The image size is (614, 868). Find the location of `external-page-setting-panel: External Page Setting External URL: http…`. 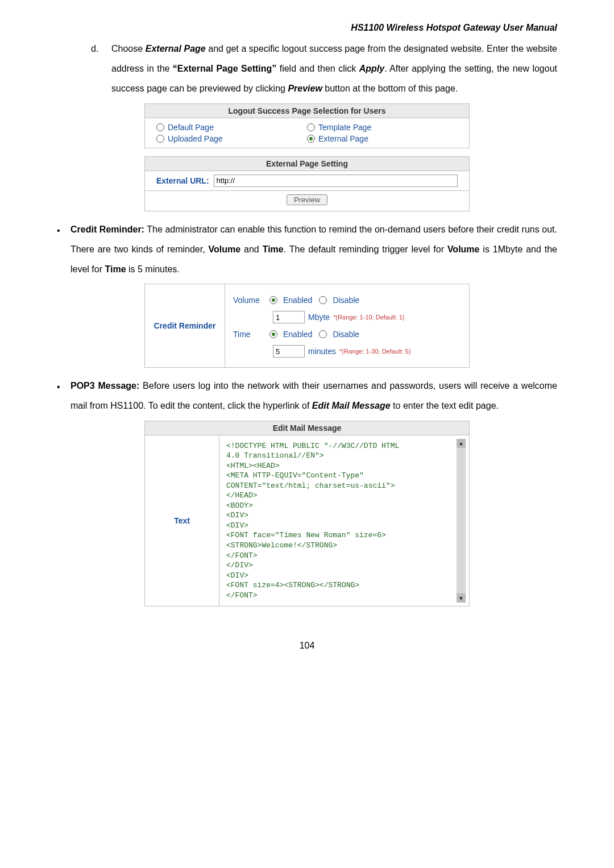

external-page-setting-panel: External Page Setting External URL: http… is located at coordinates (307, 184).